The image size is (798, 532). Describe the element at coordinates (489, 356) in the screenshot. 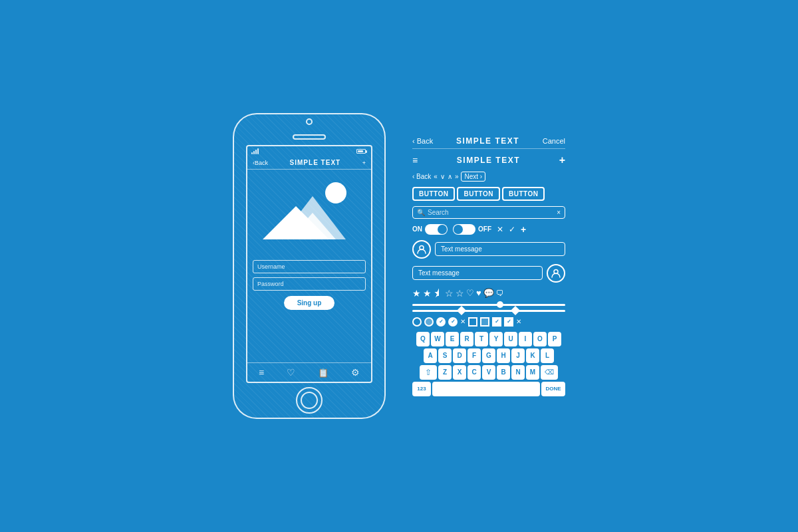

I see `key-G: G` at that location.